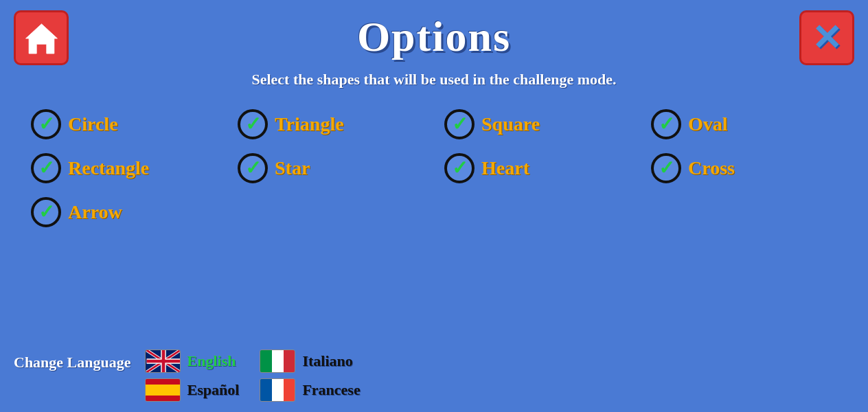 The width and height of the screenshot is (868, 412). What do you see at coordinates (827, 38) in the screenshot?
I see `close-button: ✕` at bounding box center [827, 38].